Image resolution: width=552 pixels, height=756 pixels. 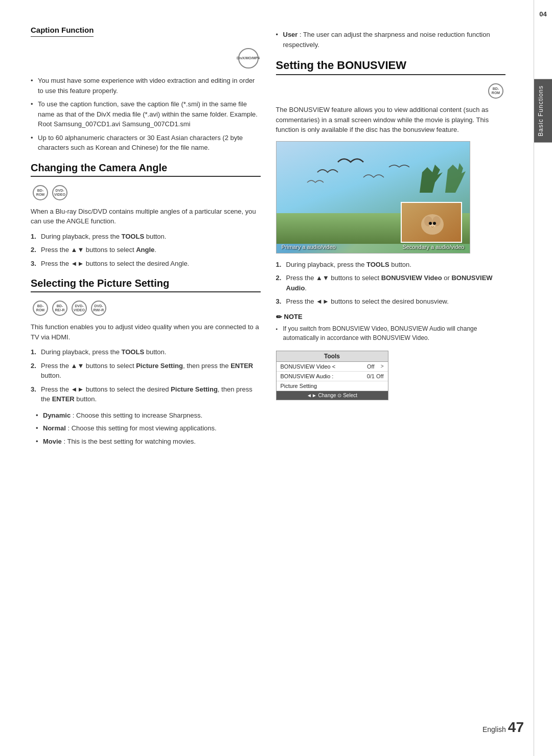 What do you see at coordinates (332, 386) in the screenshot?
I see `tools-label-3: Picture Setting` at bounding box center [332, 386].